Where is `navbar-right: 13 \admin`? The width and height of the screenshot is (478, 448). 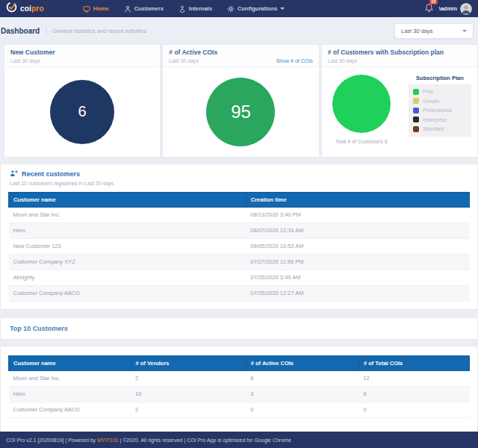 navbar-right: 13 \admin is located at coordinates (448, 9).